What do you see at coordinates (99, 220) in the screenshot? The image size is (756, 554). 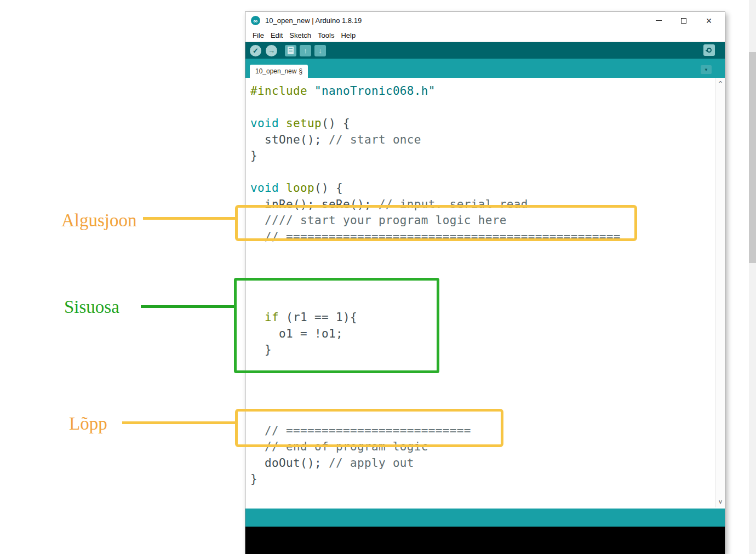 I see `annotation-label-algusjoon: Algusjoon` at bounding box center [99, 220].